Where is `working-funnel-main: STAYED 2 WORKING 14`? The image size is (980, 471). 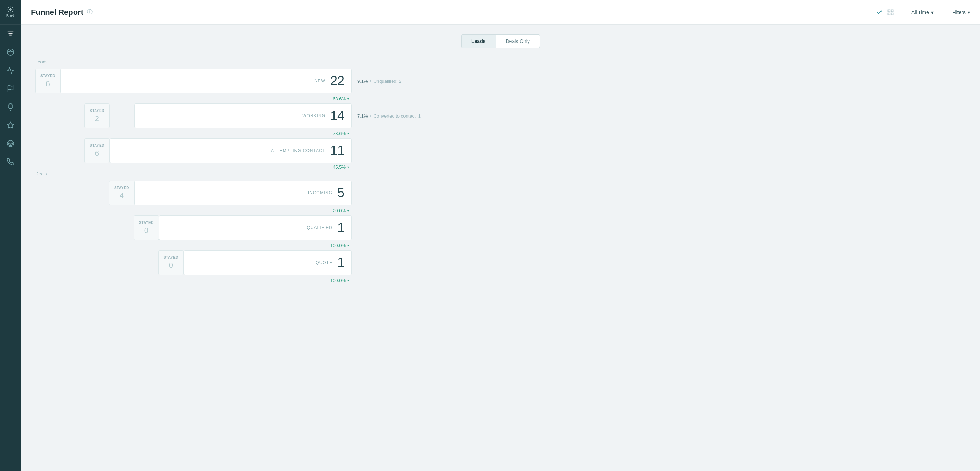 working-funnel-main: STAYED 2 WORKING 14 is located at coordinates (193, 116).